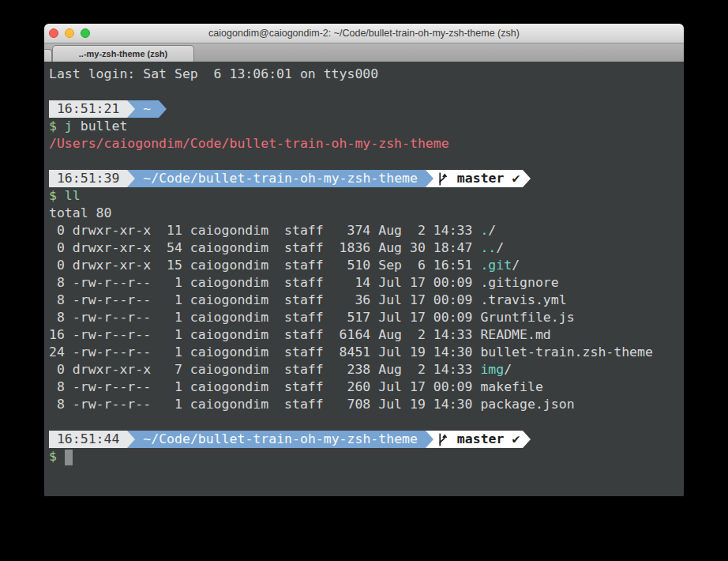 The height and width of the screenshot is (561, 728). I want to click on prompt-path-segment: ~, so click(147, 109).